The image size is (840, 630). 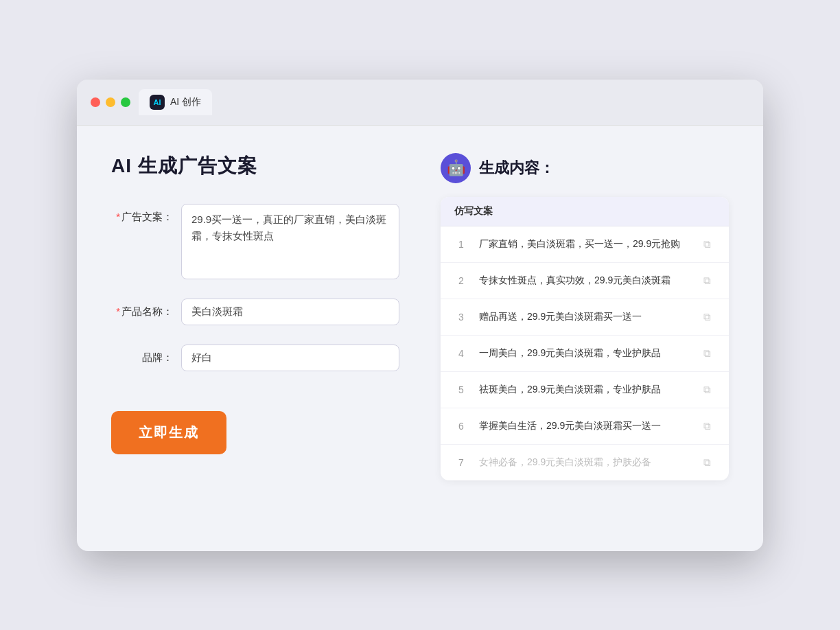 I want to click on close-button, so click(x=95, y=102).